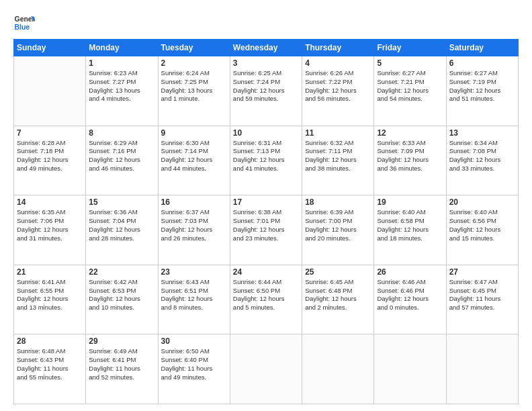 This screenshot has width=532, height=411. What do you see at coordinates (338, 99) in the screenshot?
I see `cell-info: and 56 minutes.` at bounding box center [338, 99].